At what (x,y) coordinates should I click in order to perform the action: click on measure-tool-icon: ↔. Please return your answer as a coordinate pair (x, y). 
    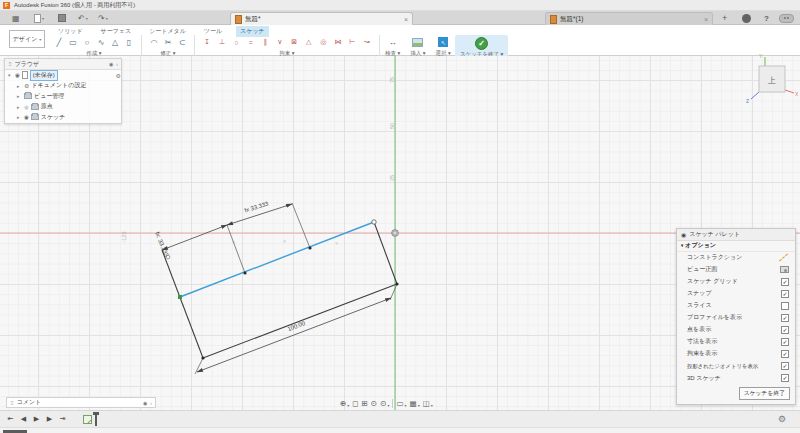
    Looking at the image, I should click on (393, 42).